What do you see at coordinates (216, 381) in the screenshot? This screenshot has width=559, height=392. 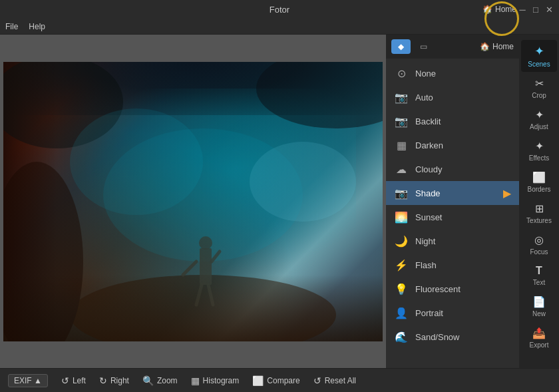 I see `histogram-button: ▦ Histogram` at bounding box center [216, 381].